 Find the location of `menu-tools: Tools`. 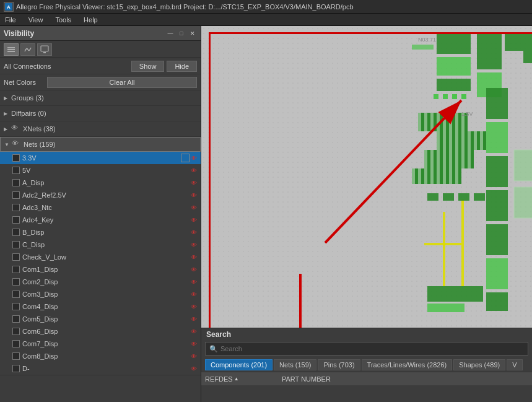

menu-tools: Tools is located at coordinates (63, 20).